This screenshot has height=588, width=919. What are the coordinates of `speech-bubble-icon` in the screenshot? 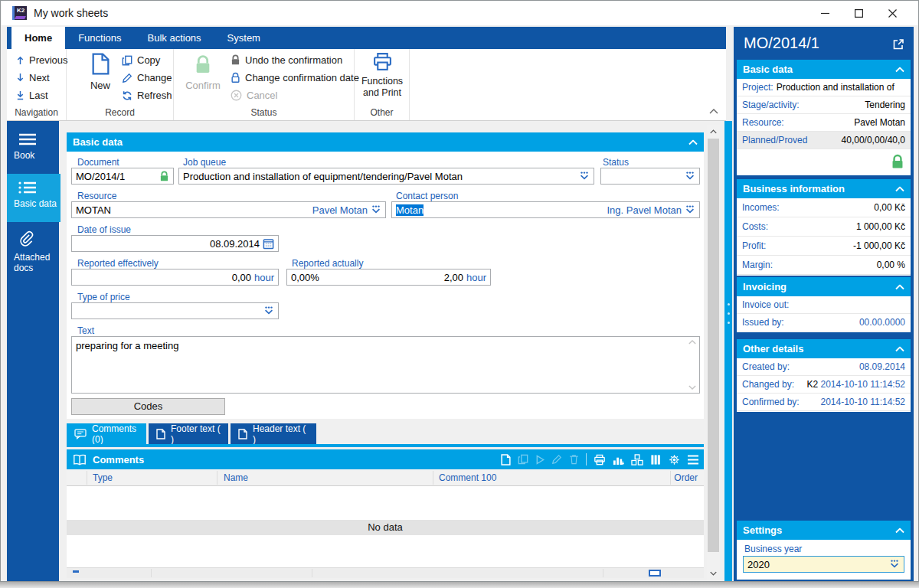 It's located at (80, 434).